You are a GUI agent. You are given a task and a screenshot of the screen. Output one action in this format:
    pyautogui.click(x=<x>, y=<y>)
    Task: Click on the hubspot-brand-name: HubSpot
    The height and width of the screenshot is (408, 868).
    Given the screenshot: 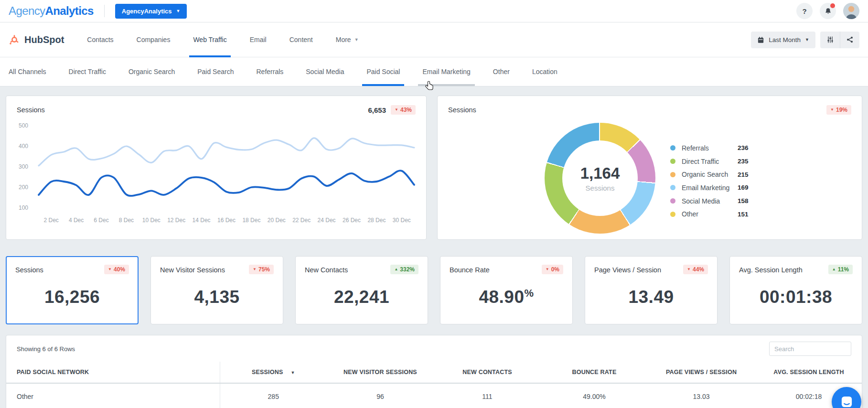 What is the action you would take?
    pyautogui.click(x=44, y=40)
    